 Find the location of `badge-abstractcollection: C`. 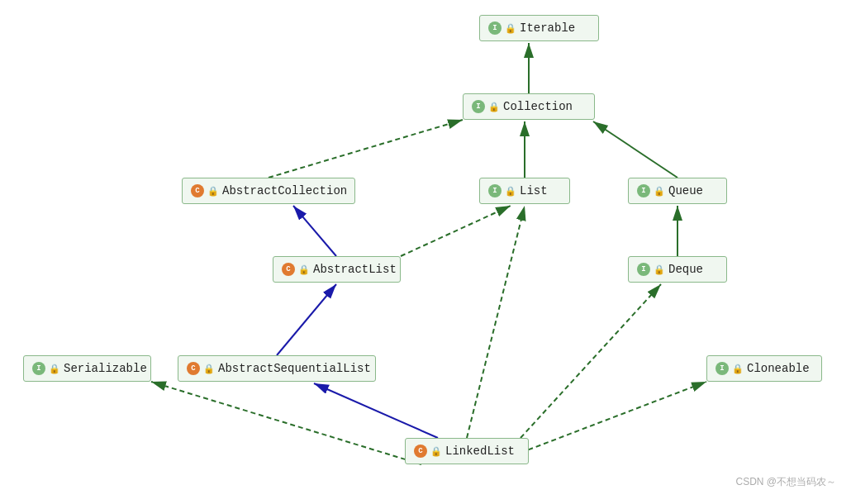

badge-abstractcollection: C is located at coordinates (197, 191).